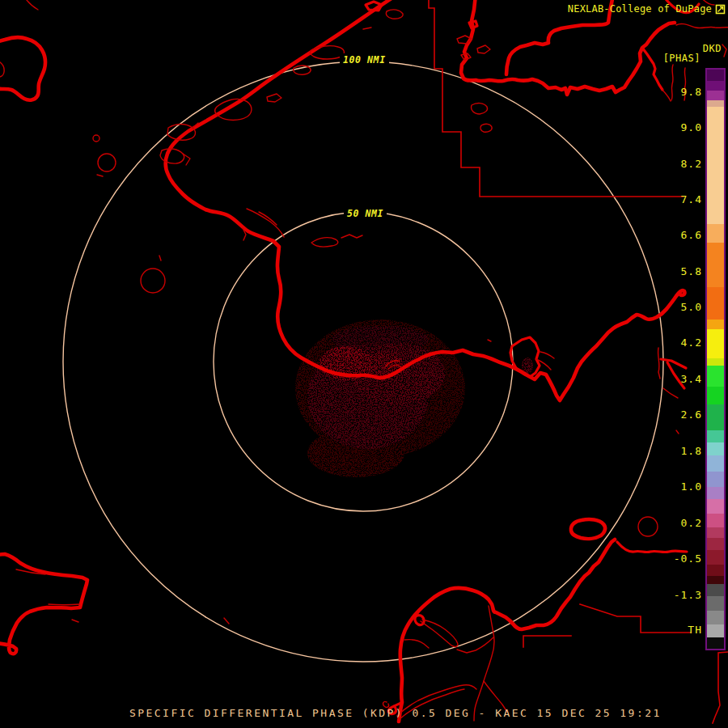  Describe the element at coordinates (44, 603) in the screenshot. I see `coast-bottom-left` at that location.